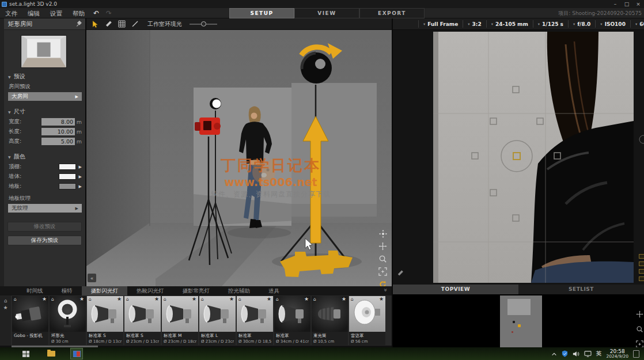  What do you see at coordinates (81, 24) in the screenshot?
I see `pin-icon` at bounding box center [81, 24].